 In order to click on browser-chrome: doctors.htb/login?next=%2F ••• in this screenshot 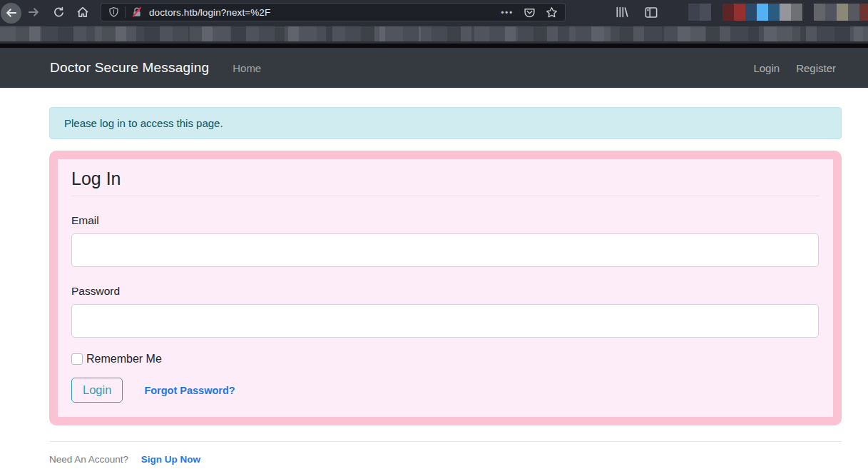, I will do `click(434, 21)`.